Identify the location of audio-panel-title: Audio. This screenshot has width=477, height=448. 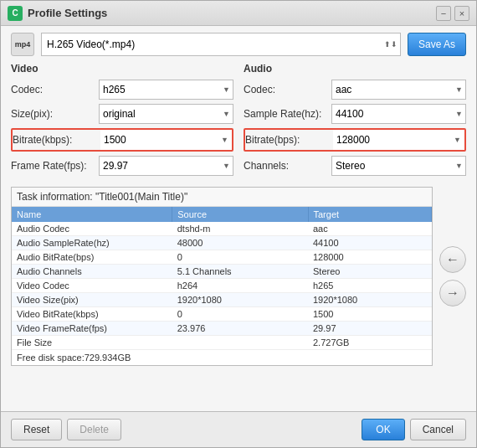
(355, 69).